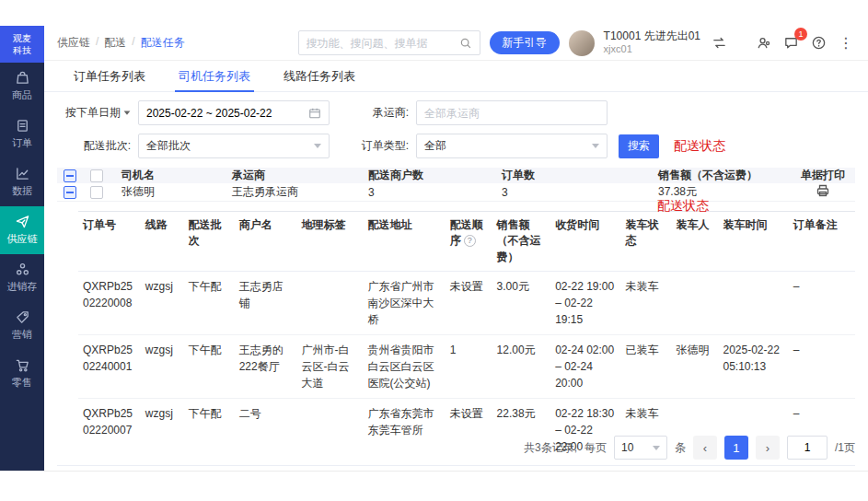  I want to click on date-range-picker, so click(234, 112).